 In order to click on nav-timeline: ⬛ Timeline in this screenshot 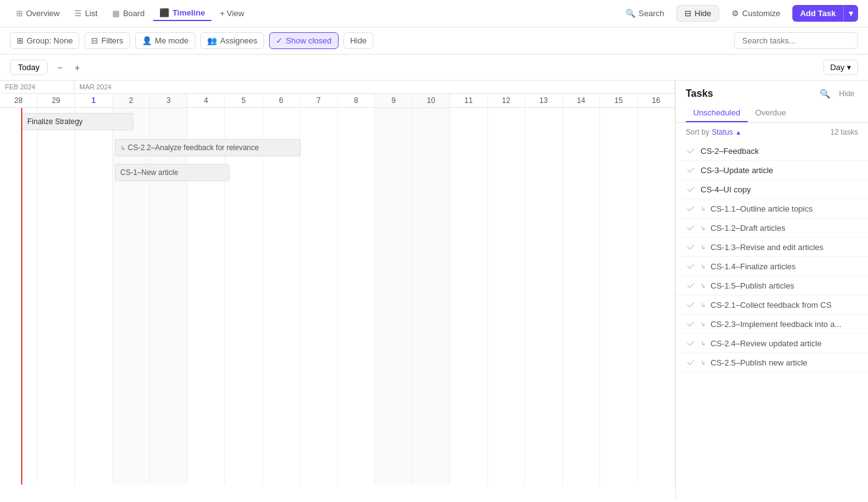, I will do `click(182, 14)`.